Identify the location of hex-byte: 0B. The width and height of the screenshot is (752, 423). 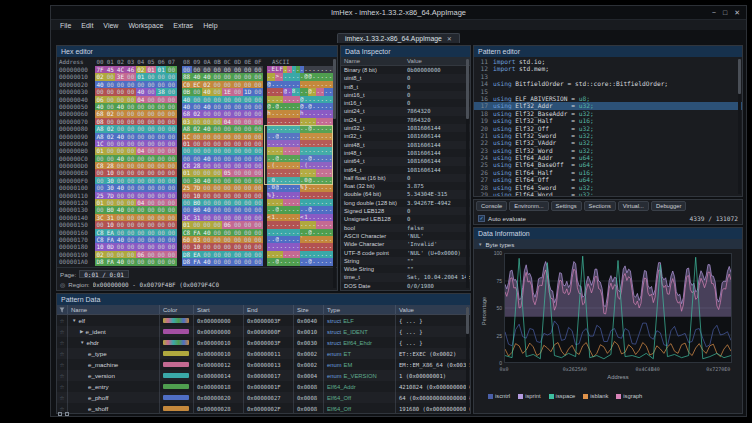
(187, 92).